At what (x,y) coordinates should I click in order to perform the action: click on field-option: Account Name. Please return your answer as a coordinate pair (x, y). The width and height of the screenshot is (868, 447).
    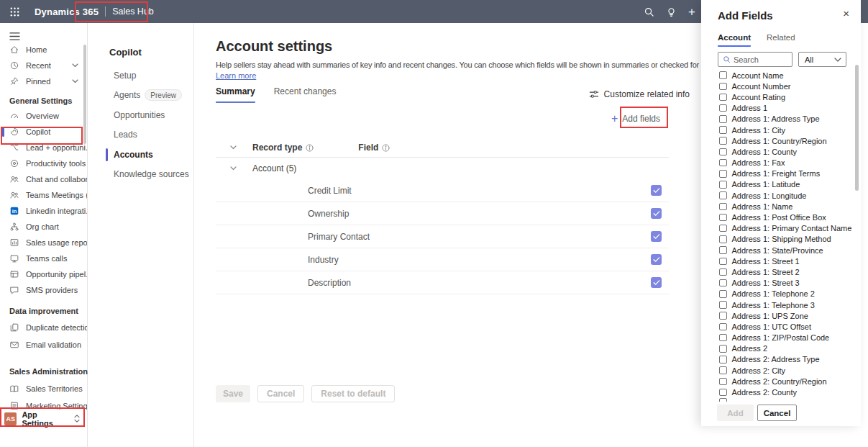
    Looking at the image, I should click on (784, 75).